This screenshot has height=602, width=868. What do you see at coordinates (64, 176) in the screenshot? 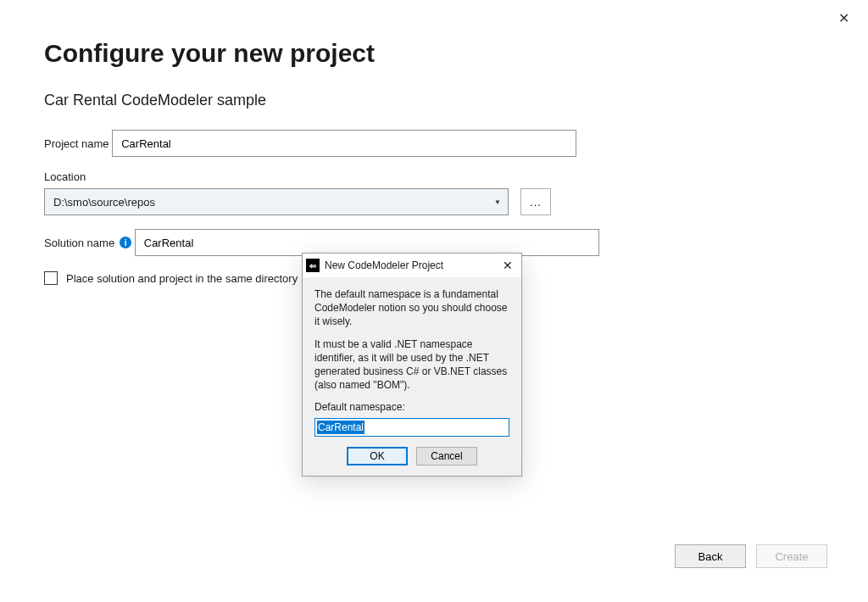
I see `location-label: Location` at bounding box center [64, 176].